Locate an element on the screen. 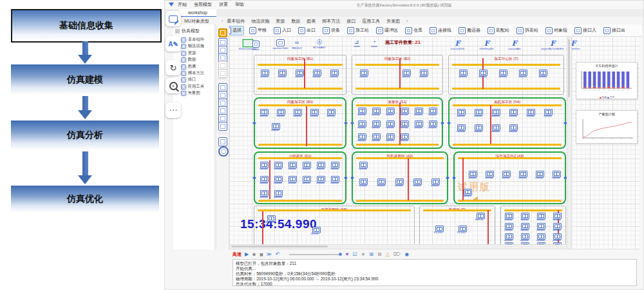  toolbar-warehouse-button: 仓库 is located at coordinates (413, 31).